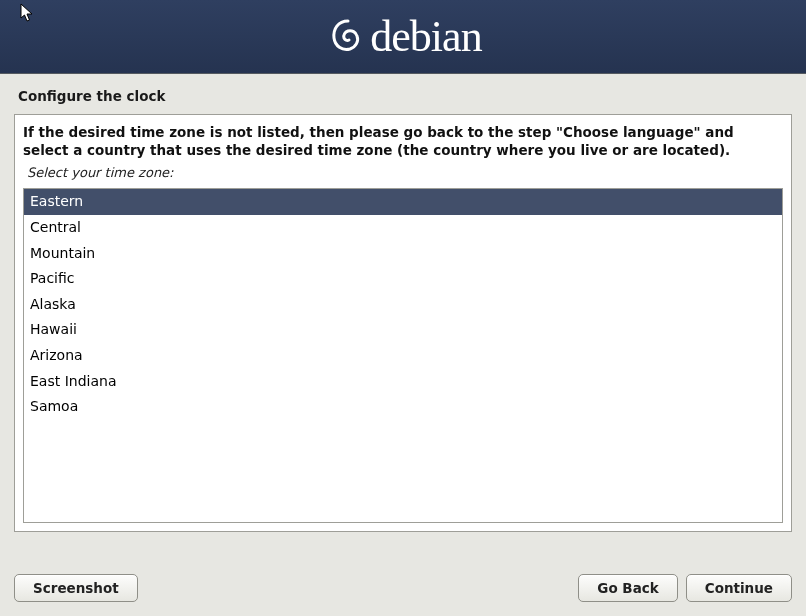  Describe the element at coordinates (403, 382) in the screenshot. I see `timezone-option: East Indiana` at that location.